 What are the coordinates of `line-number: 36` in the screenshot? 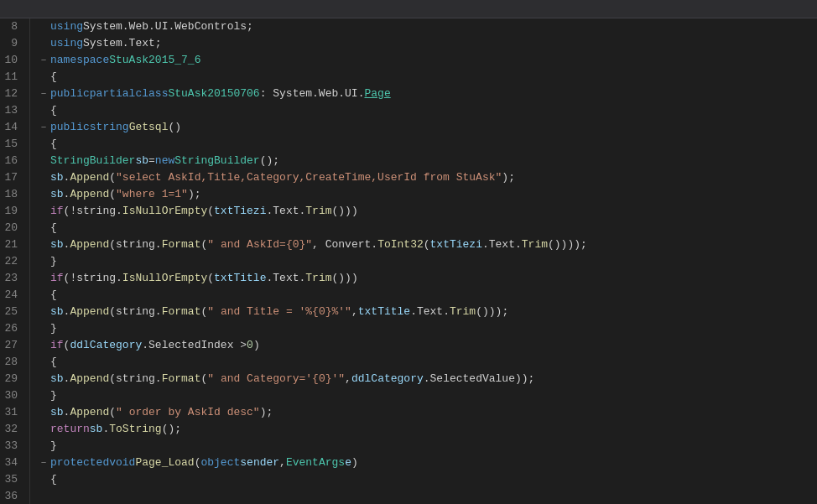 It's located at (13, 496).